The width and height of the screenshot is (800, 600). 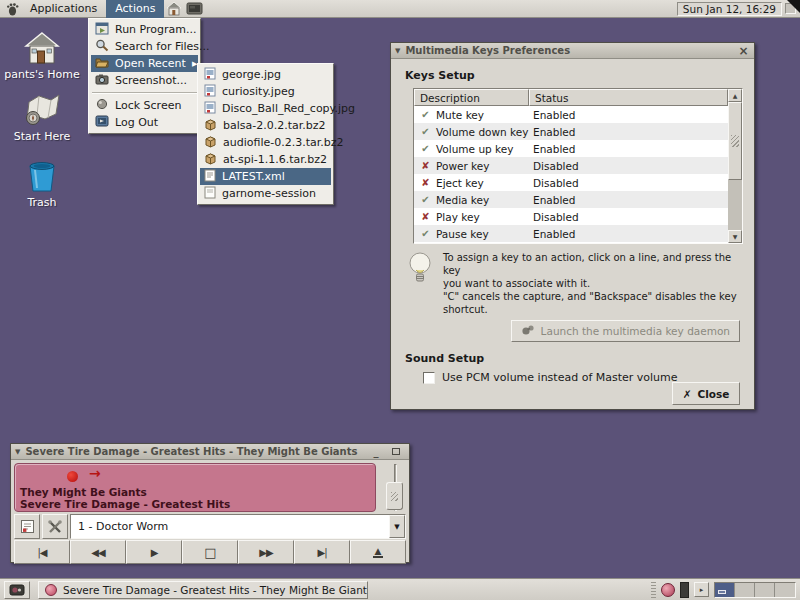 I want to click on run-program-icon, so click(x=102, y=30).